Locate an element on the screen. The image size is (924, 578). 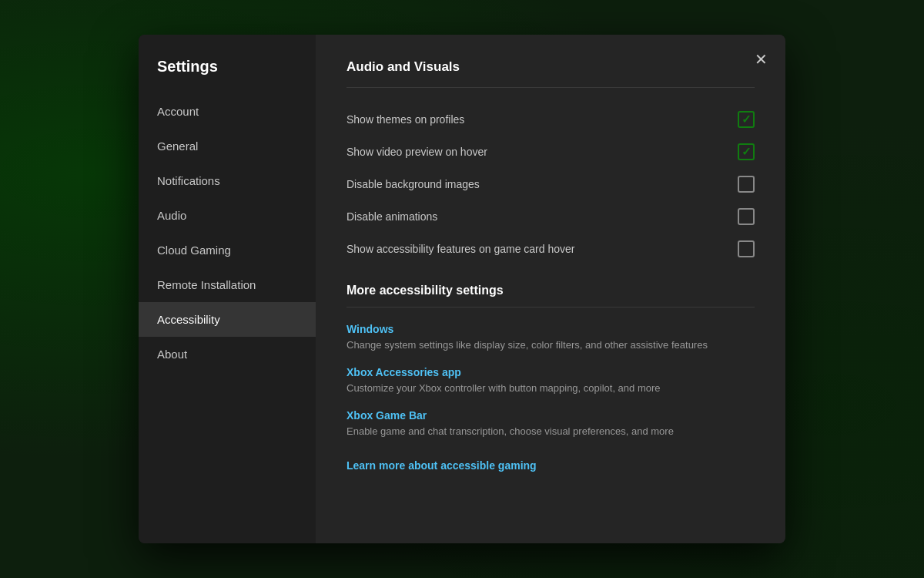
settings-title: Settings is located at coordinates (227, 72).